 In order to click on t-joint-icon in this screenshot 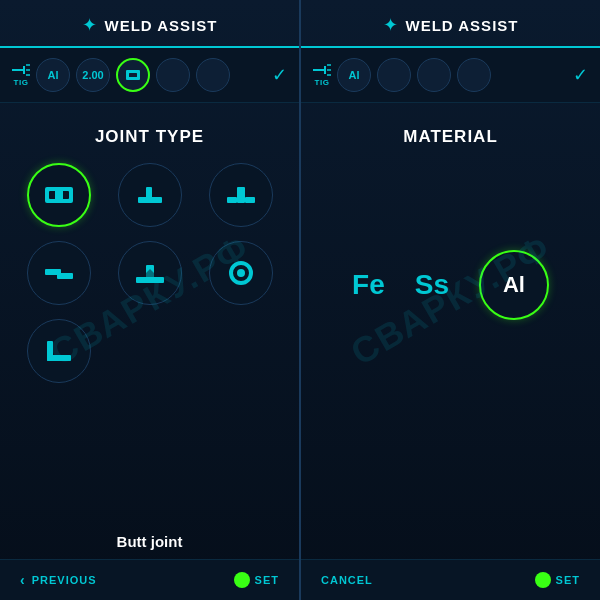, I will do `click(150, 273)`.